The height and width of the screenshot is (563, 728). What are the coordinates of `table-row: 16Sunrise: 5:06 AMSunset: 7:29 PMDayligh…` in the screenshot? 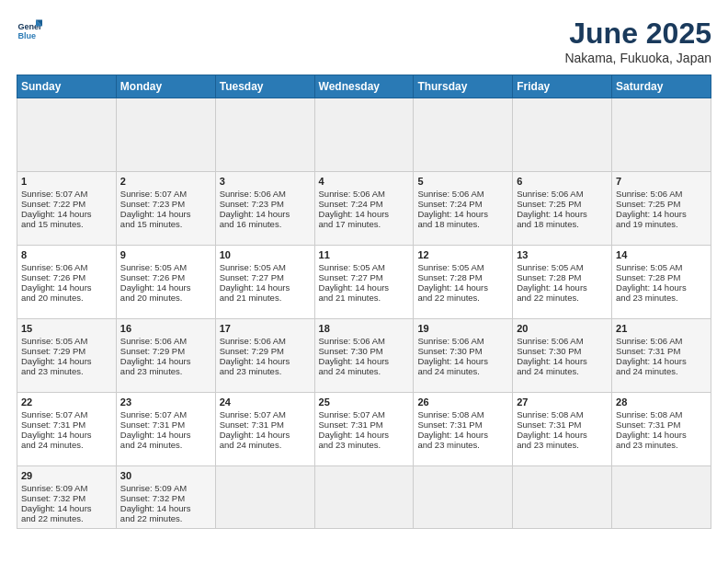 It's located at (165, 356).